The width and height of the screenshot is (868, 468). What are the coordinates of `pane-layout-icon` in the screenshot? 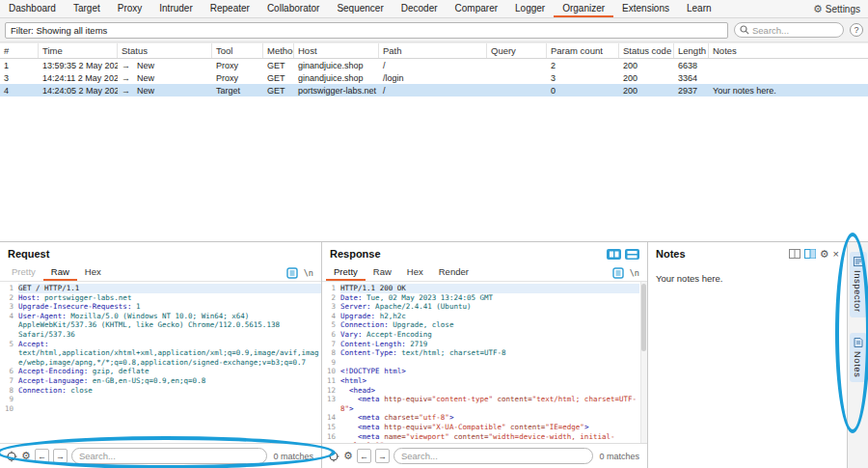 It's located at (795, 254).